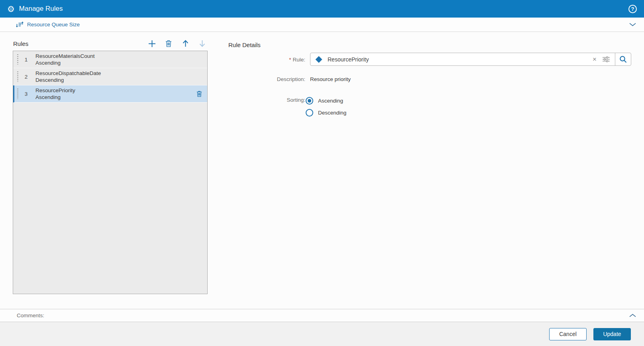 The image size is (644, 346). What do you see at coordinates (110, 43) in the screenshot?
I see `rules-toolbar` at bounding box center [110, 43].